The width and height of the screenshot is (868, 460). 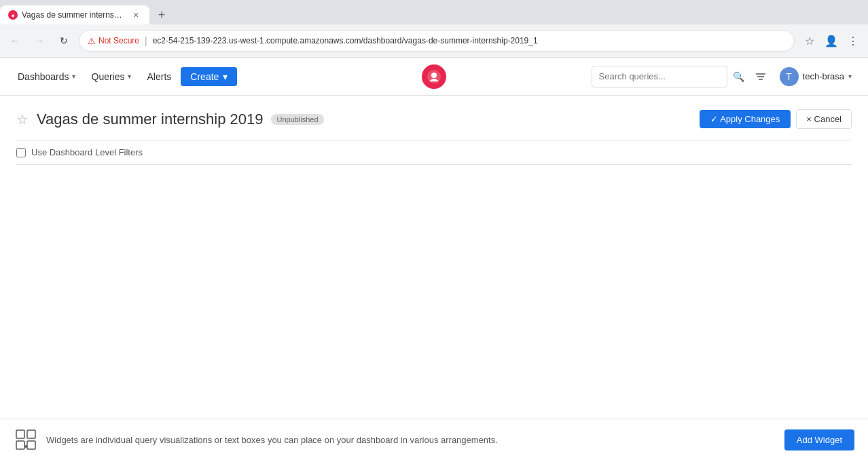 What do you see at coordinates (469, 41) in the screenshot?
I see `url-text: ec2-54-215-139-223.us-west-1.compute.ama…` at bounding box center [469, 41].